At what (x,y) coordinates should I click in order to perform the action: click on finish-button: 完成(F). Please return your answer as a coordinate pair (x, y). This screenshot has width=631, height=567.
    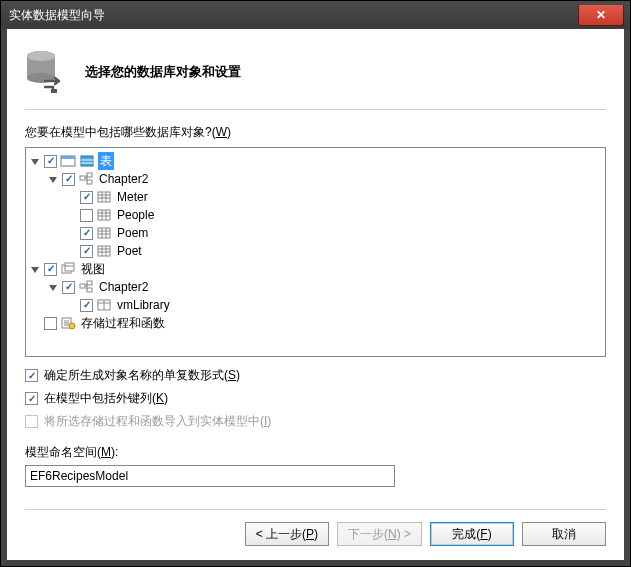
    Looking at the image, I should click on (472, 534).